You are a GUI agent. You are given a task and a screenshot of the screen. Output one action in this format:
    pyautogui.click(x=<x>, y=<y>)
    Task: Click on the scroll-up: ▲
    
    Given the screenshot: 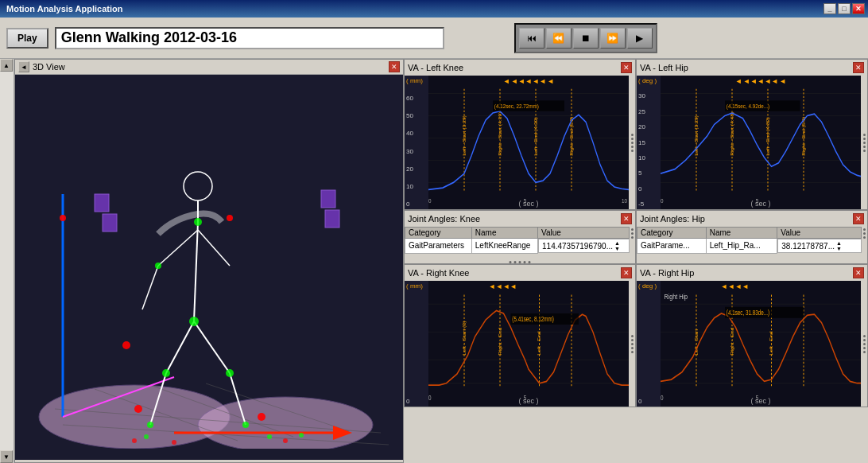 What is the action you would take?
    pyautogui.click(x=6, y=65)
    